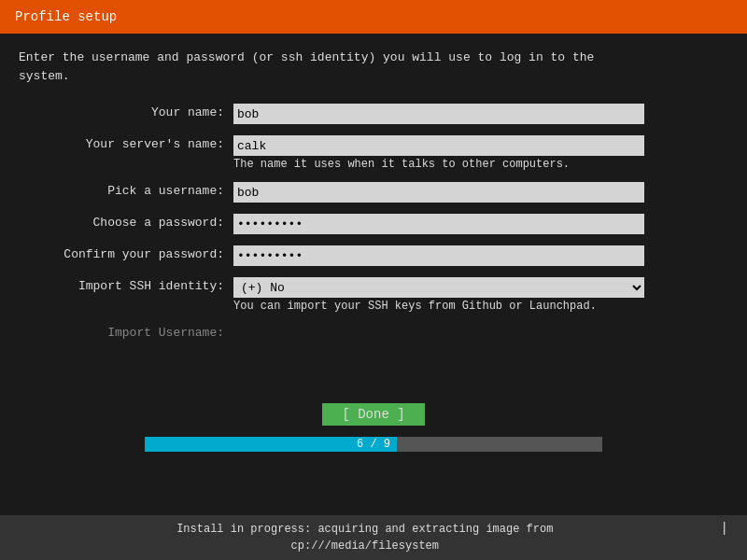  I want to click on username-input, so click(439, 192).